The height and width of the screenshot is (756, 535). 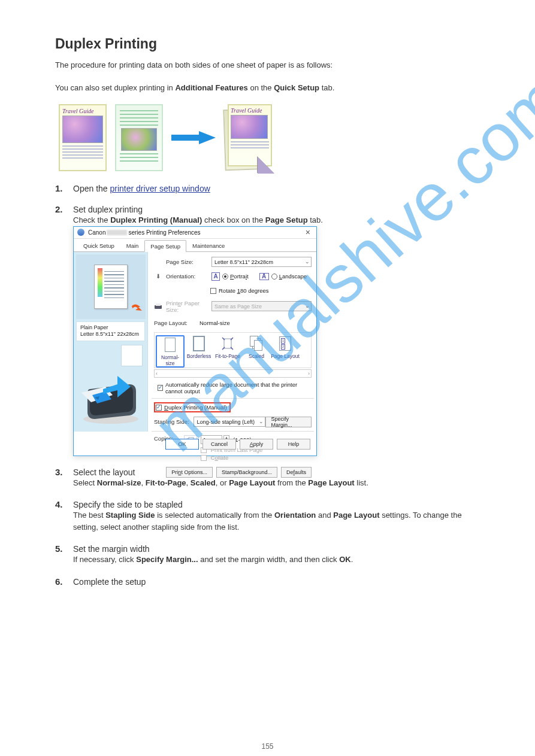 I want to click on printer-icon, so click(x=158, y=306).